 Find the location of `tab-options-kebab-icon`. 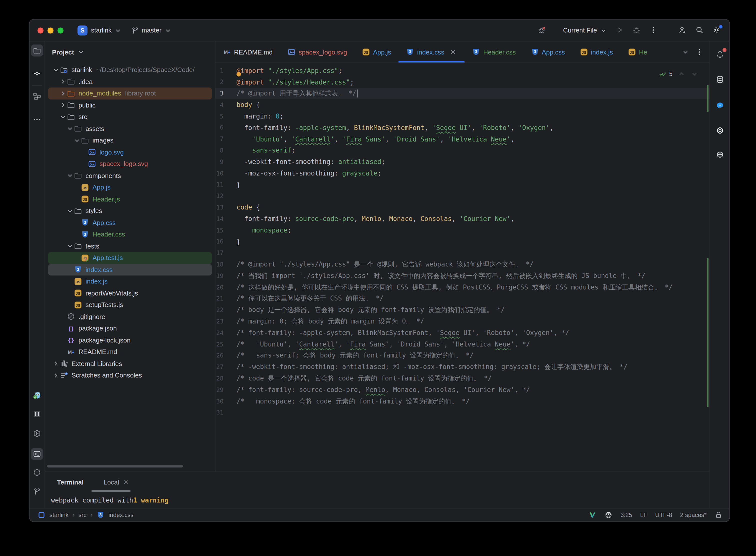

tab-options-kebab-icon is located at coordinates (699, 52).